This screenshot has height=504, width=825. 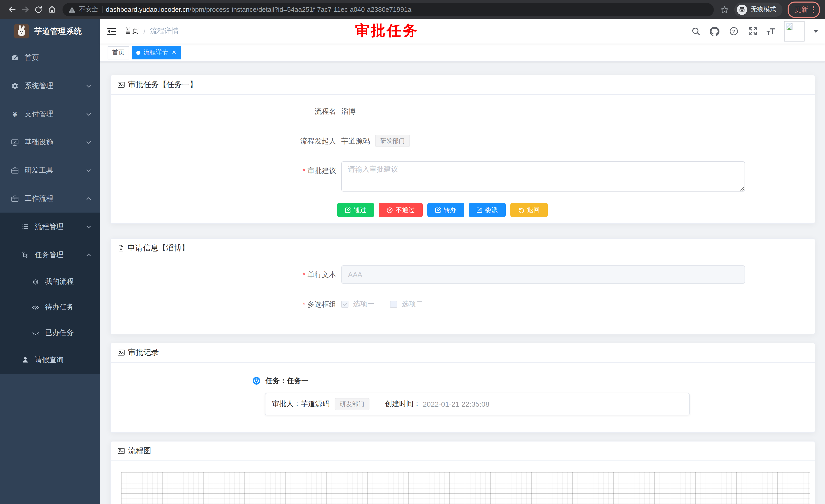 What do you see at coordinates (394, 304) in the screenshot?
I see `checkbox-unchecked-icon` at bounding box center [394, 304].